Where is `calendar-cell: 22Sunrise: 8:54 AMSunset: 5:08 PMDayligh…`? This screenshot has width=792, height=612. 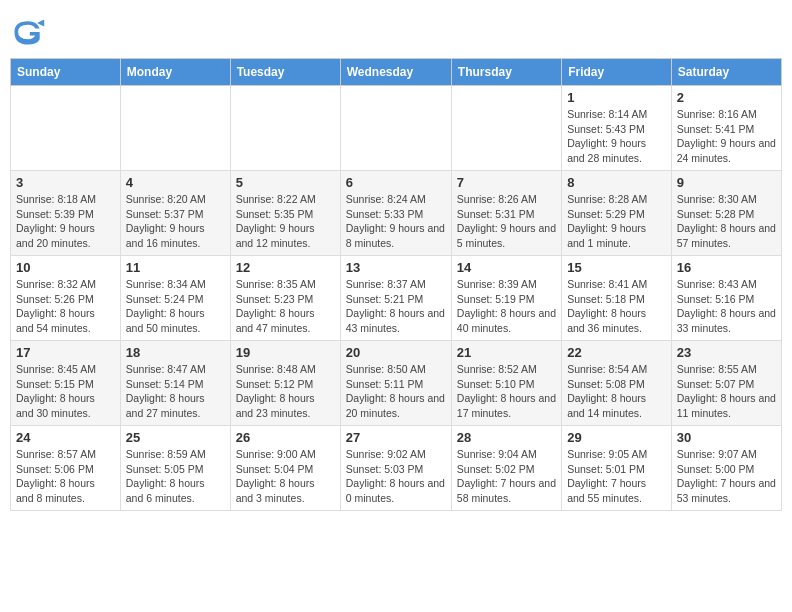
calendar-cell: 22Sunrise: 8:54 AMSunset: 5:08 PMDayligh… is located at coordinates (617, 384).